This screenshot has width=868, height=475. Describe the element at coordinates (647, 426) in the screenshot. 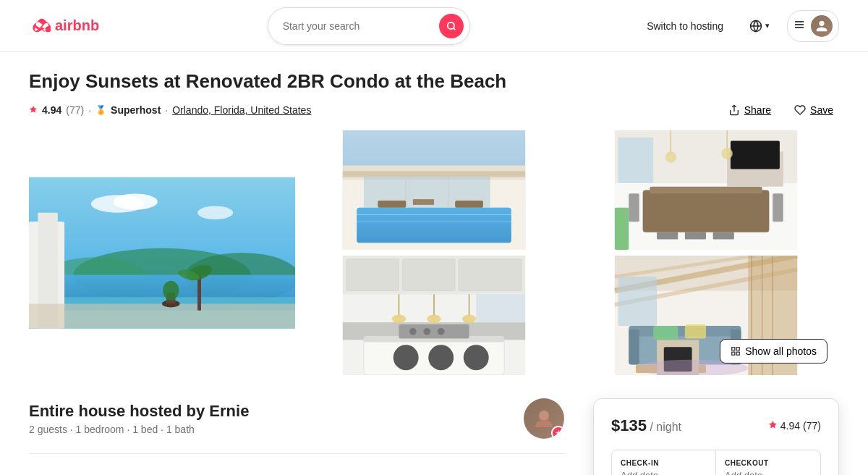

I see `price-section: $135 / night` at that location.